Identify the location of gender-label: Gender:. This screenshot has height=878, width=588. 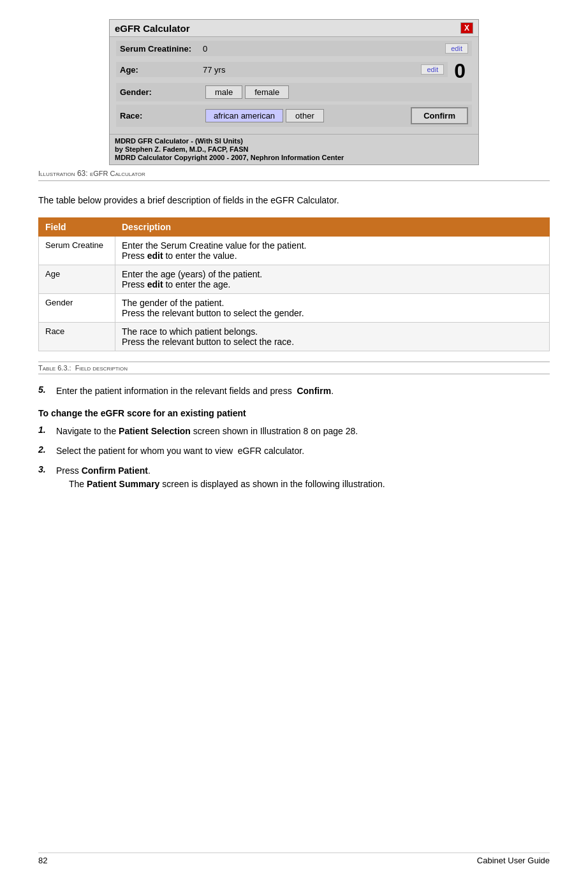
(161, 92).